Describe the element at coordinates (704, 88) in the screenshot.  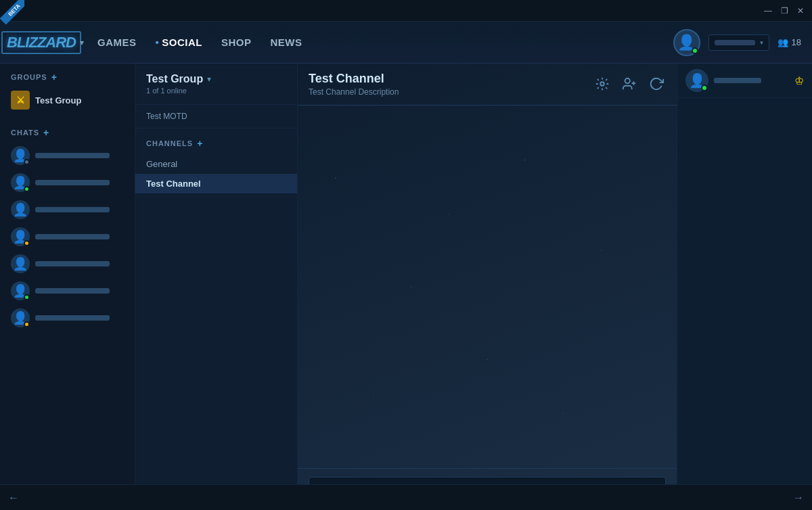
I see `member-online-indicator` at that location.